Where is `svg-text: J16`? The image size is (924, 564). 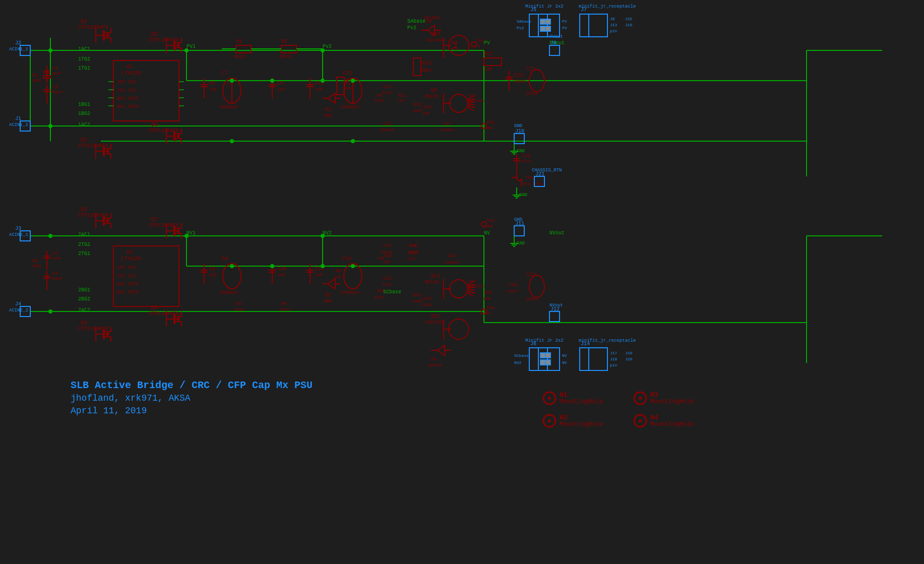
svg-text: J16 is located at coordinates (629, 25).